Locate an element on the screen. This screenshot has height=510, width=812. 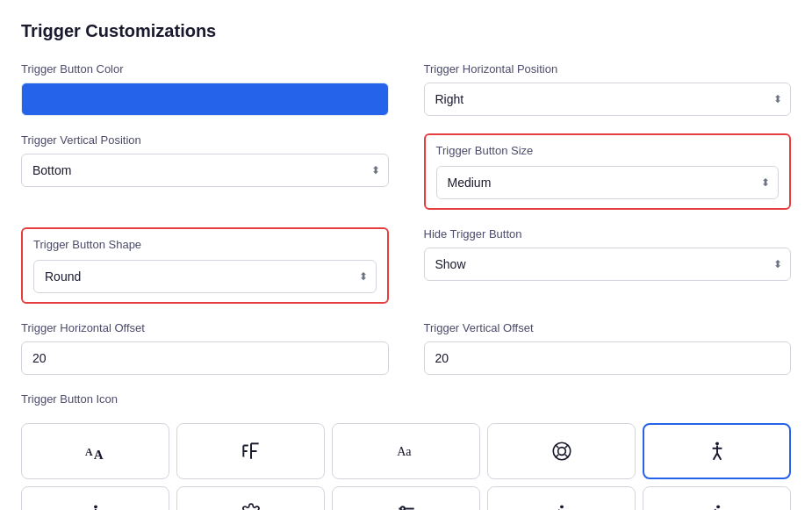
hide-trigger-button-label: Hide Trigger Button is located at coordinates (607, 233).